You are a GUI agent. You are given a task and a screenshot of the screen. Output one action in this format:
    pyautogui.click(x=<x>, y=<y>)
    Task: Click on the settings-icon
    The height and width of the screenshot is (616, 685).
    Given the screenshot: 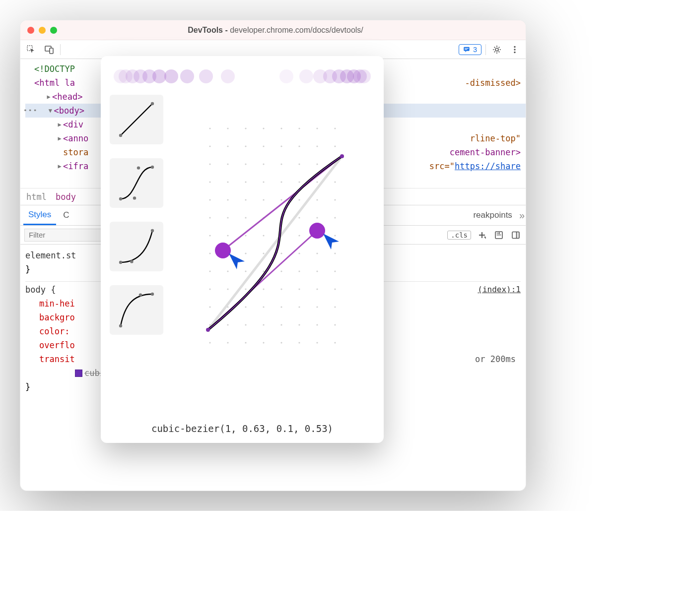 What is the action you would take?
    pyautogui.click(x=497, y=50)
    